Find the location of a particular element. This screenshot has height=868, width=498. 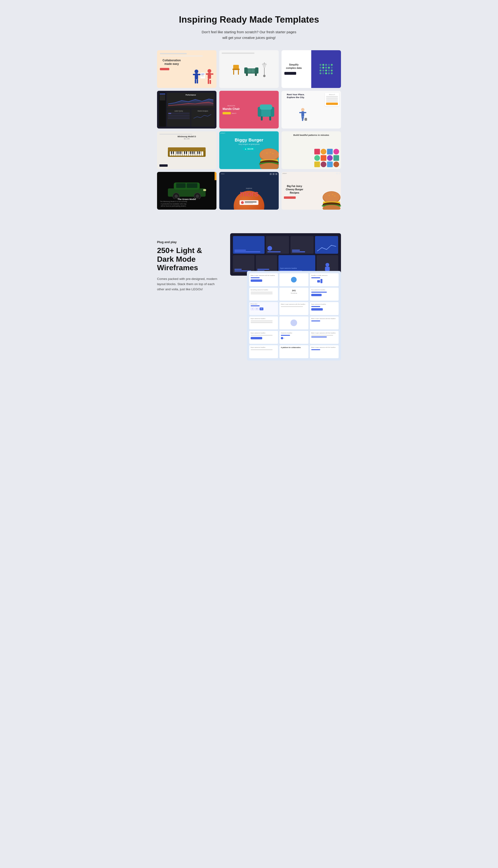

template-card-burger-recipe: galägem Big Fat Juicy Cheesy Burger Reci… is located at coordinates (311, 191).